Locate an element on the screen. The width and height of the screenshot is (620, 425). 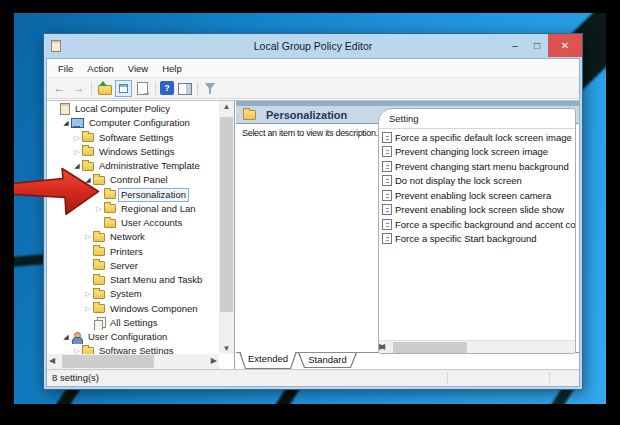
title-bar: Local Group Policy Editor – □ ✕ is located at coordinates (313, 46).